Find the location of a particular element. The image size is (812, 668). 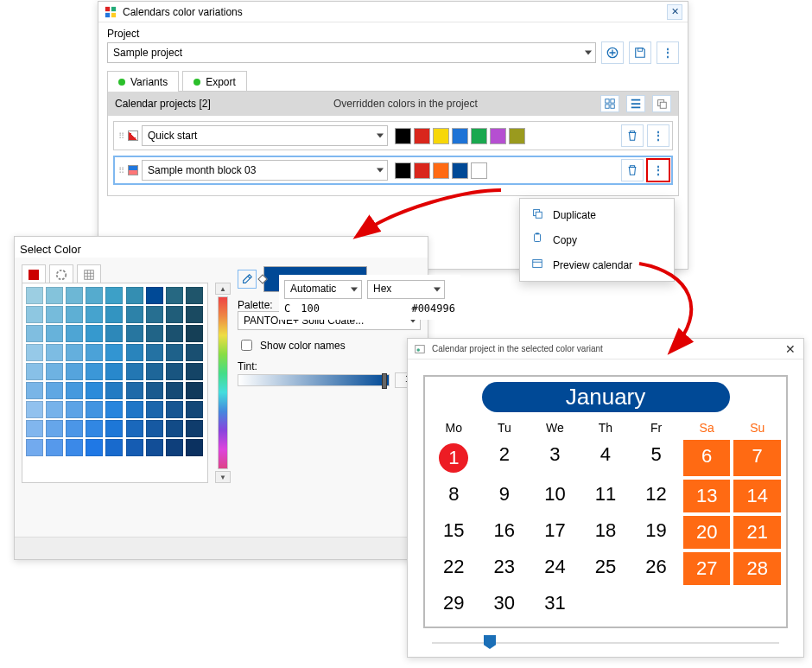

show-color-names-checkbox: Show color names is located at coordinates (329, 346).